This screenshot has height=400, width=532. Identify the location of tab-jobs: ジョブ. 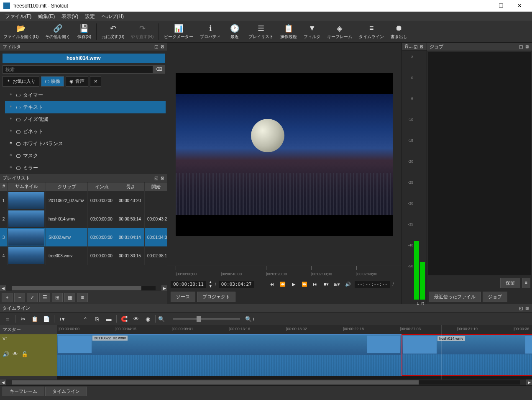
(495, 297).